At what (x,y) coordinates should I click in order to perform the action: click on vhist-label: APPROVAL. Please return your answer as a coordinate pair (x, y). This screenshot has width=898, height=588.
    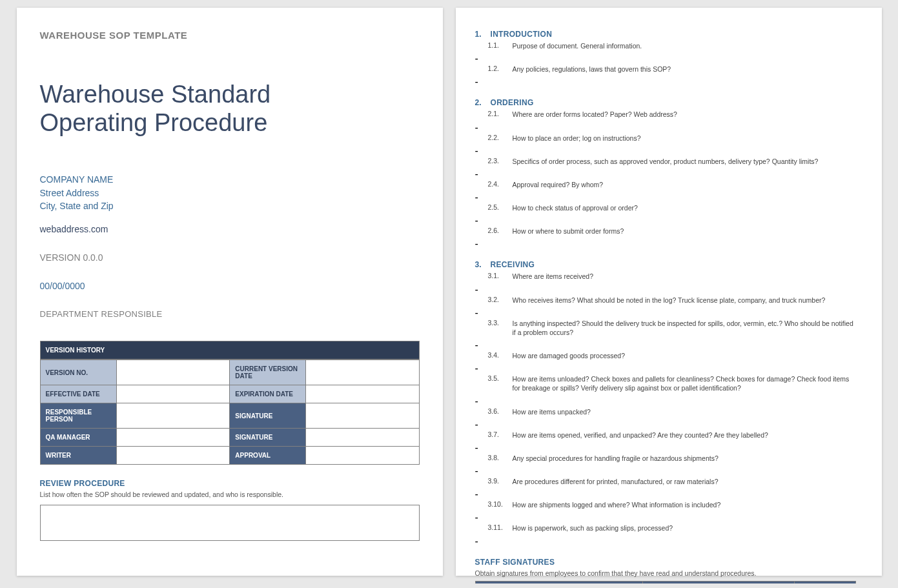
    Looking at the image, I should click on (267, 456).